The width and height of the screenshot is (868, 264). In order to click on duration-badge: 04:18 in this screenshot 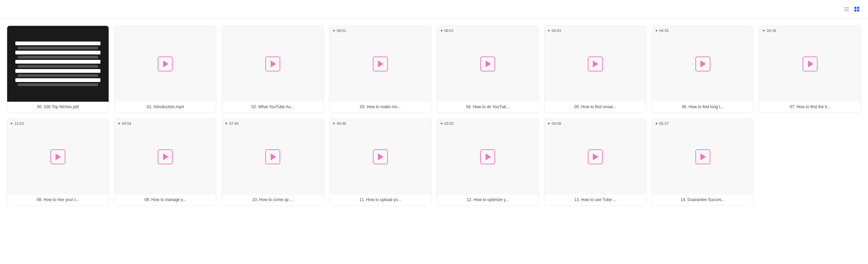, I will do `click(769, 31)`.